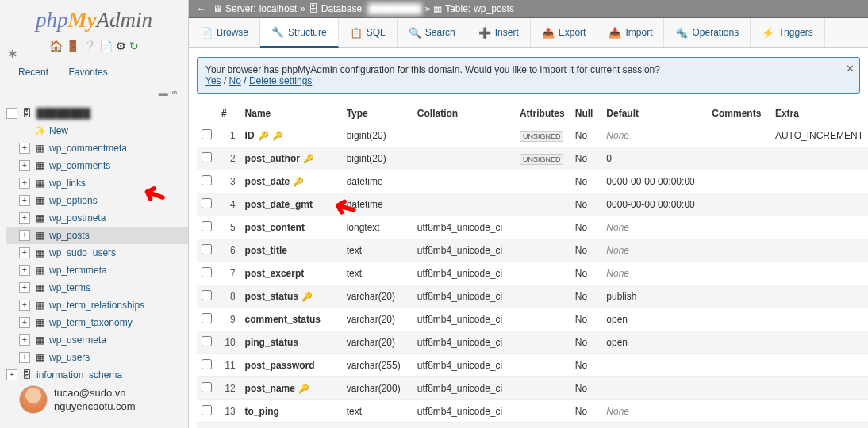 The height and width of the screenshot is (428, 868). What do you see at coordinates (79, 375) in the screenshot?
I see `tree-db-label: information_schema` at bounding box center [79, 375].